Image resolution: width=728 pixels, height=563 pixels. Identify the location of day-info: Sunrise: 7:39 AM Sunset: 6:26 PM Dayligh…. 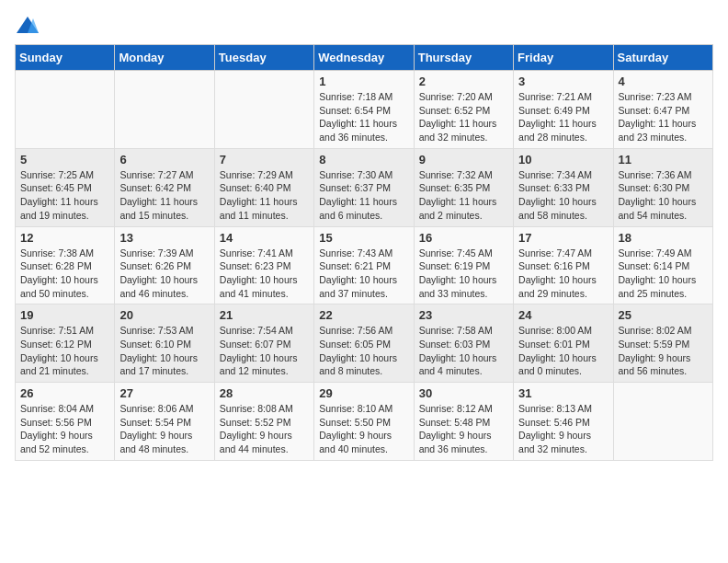
(164, 274).